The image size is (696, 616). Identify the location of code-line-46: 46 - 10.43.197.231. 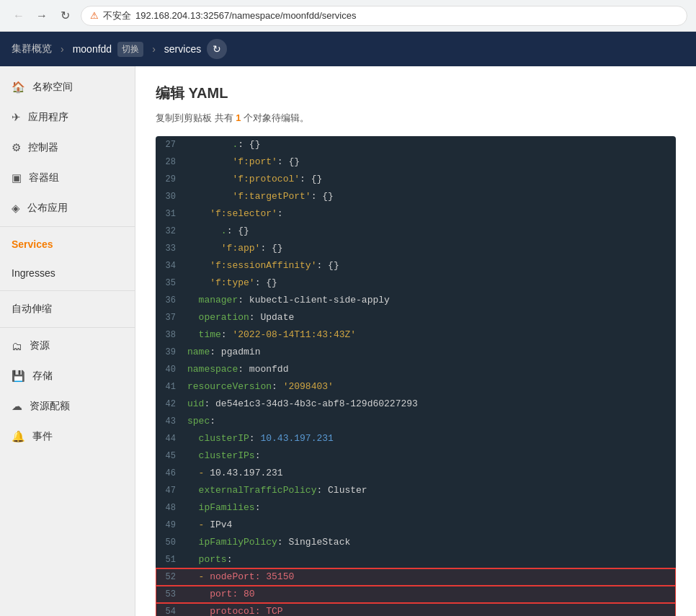
(416, 473).